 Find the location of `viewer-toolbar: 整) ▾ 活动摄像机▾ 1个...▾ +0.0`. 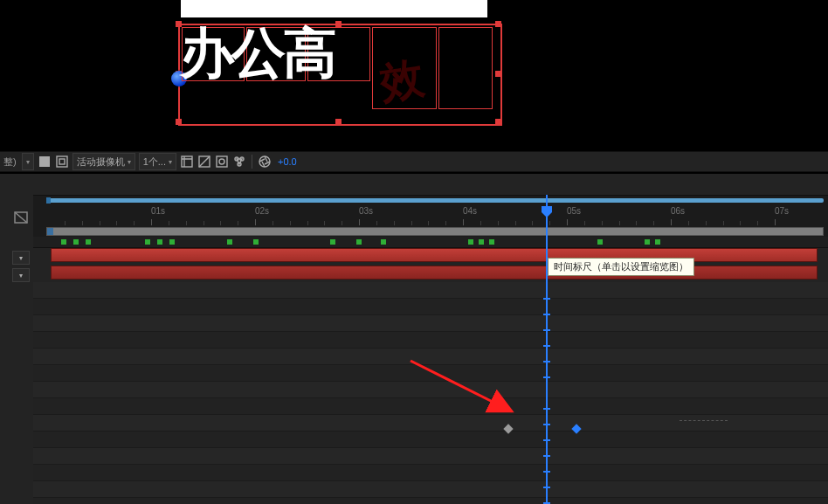

viewer-toolbar: 整) ▾ 活动摄像机▾ 1个...▾ +0.0 is located at coordinates (414, 162).